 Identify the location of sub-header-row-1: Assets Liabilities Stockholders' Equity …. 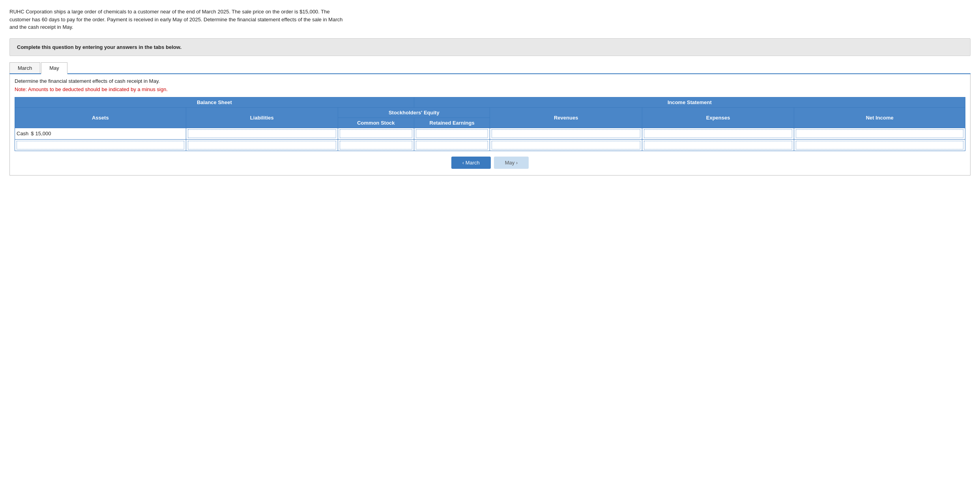
(490, 112).